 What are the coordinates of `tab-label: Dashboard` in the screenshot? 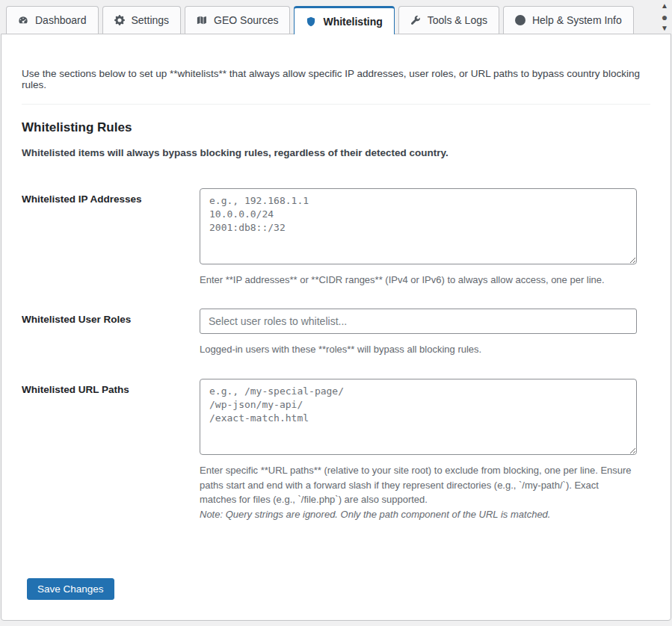 It's located at (61, 20).